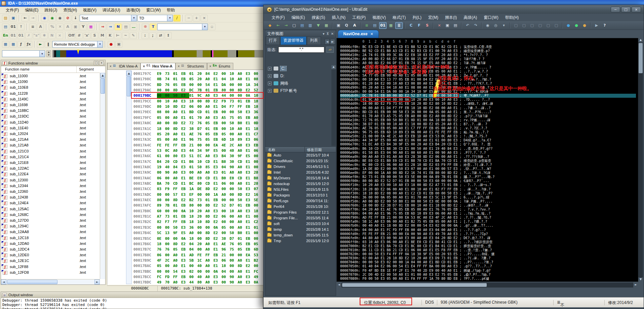  I want to click on ue-hex-row: 00006e40h: 96 75 05 EB 6D 10 89 E3 06 00…, so click(414, 132).